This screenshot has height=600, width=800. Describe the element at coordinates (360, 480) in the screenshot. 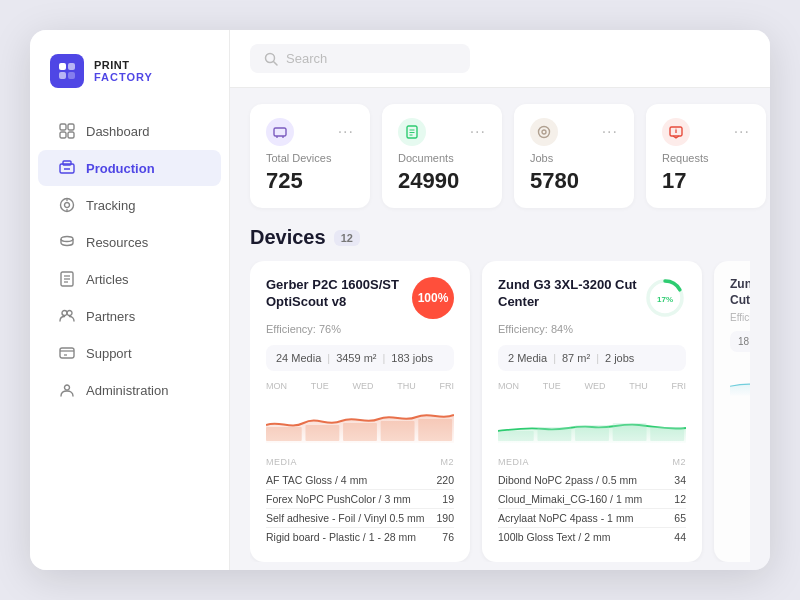

I see `gerber-media-row-1: AF TAC Gloss / 4 mm 220` at that location.